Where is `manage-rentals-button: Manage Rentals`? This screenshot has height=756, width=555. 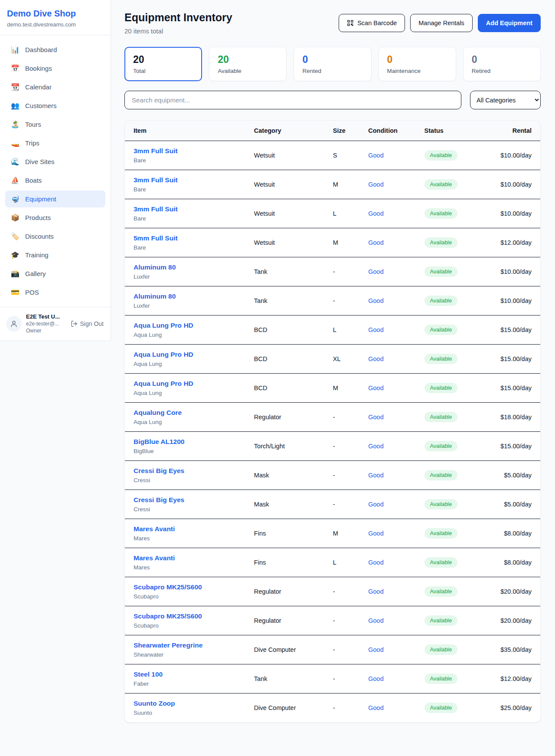 manage-rentals-button: Manage Rentals is located at coordinates (441, 23).